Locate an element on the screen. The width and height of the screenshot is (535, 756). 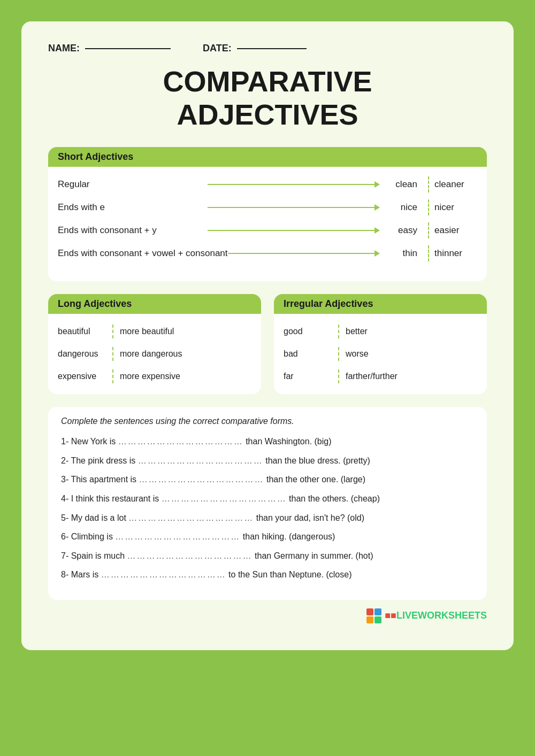
adj-word: bad is located at coordinates (308, 354).